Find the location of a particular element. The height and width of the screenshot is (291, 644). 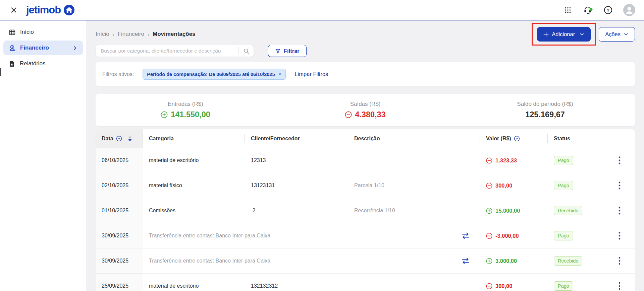

column-header-categoria: Categoria is located at coordinates (194, 139).